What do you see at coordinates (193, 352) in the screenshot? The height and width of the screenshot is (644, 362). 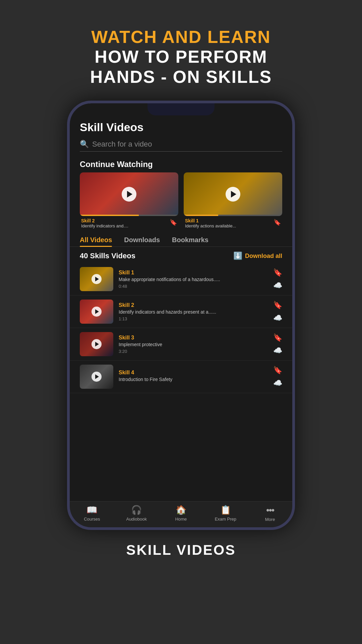 I see `video-duration-3: 3:20` at bounding box center [193, 352].